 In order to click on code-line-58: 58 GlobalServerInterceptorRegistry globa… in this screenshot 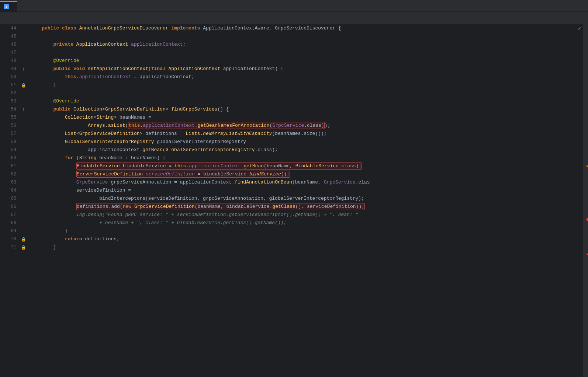, I will do `click(291, 142)`.